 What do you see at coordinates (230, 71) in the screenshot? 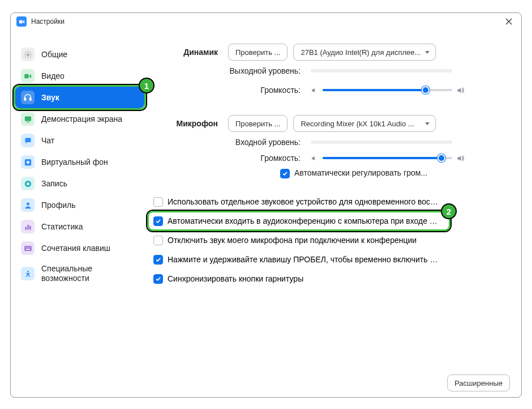
I see `output-level-label: Выходной уровень:` at bounding box center [230, 71].